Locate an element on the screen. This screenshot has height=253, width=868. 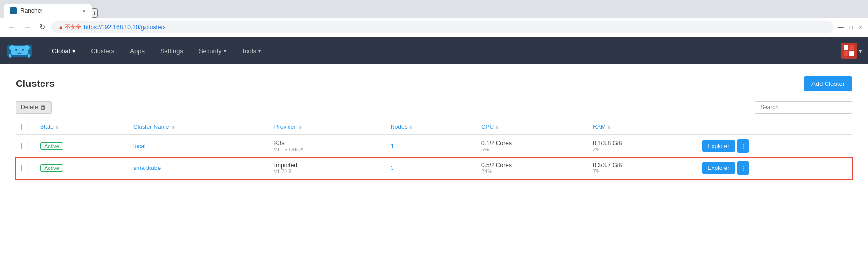
row-local-state: Active is located at coordinates (81, 146).